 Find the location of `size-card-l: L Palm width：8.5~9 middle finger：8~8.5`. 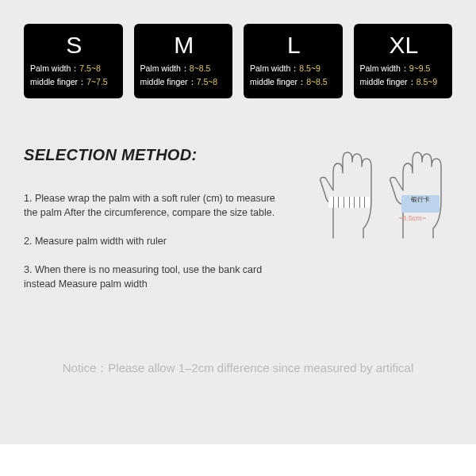

size-card-l: L Palm width：8.5~9 middle finger：8~8.5 is located at coordinates (294, 61).